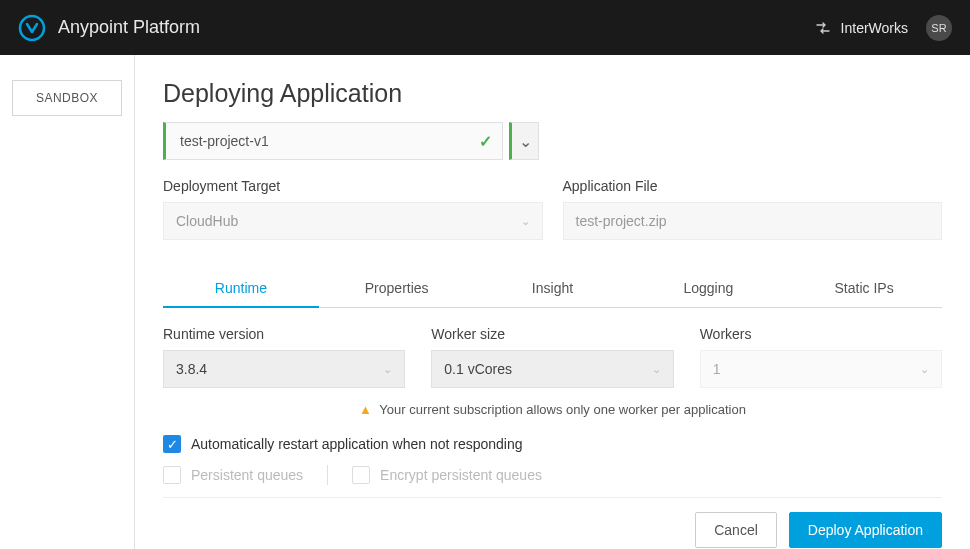 This screenshot has height=549, width=970. What do you see at coordinates (562, 410) in the screenshot?
I see `warning-text: Your current subscription allows only on…` at bounding box center [562, 410].